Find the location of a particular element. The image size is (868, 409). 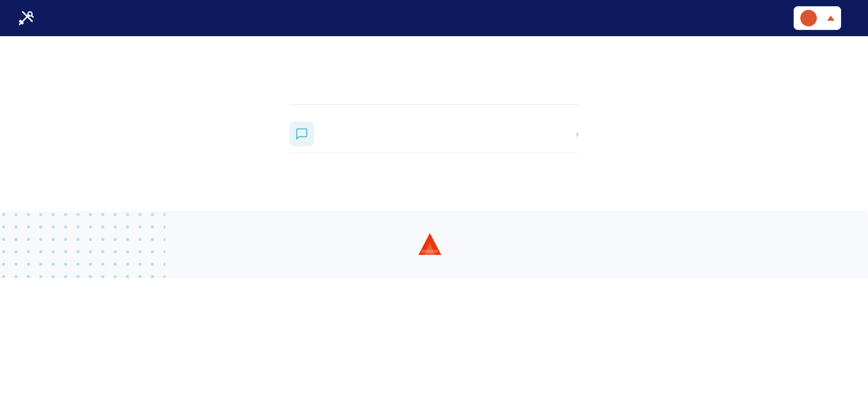

product-hunt-logo is located at coordinates (809, 18).